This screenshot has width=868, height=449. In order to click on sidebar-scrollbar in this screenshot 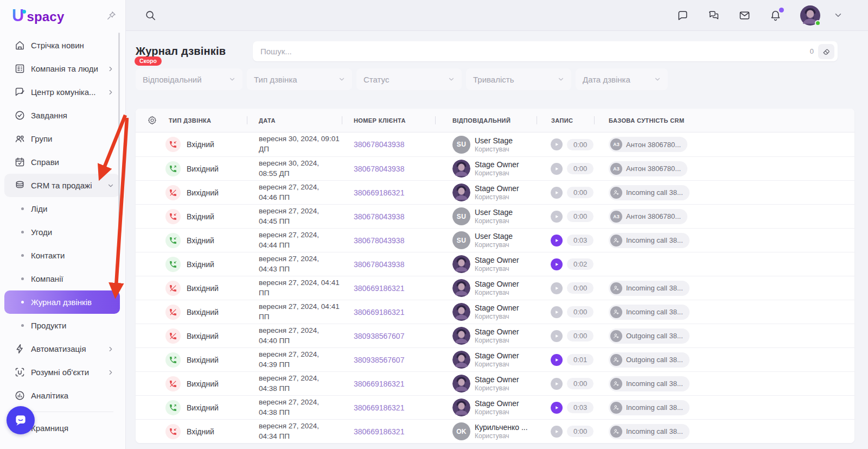, I will do `click(119, 141)`.